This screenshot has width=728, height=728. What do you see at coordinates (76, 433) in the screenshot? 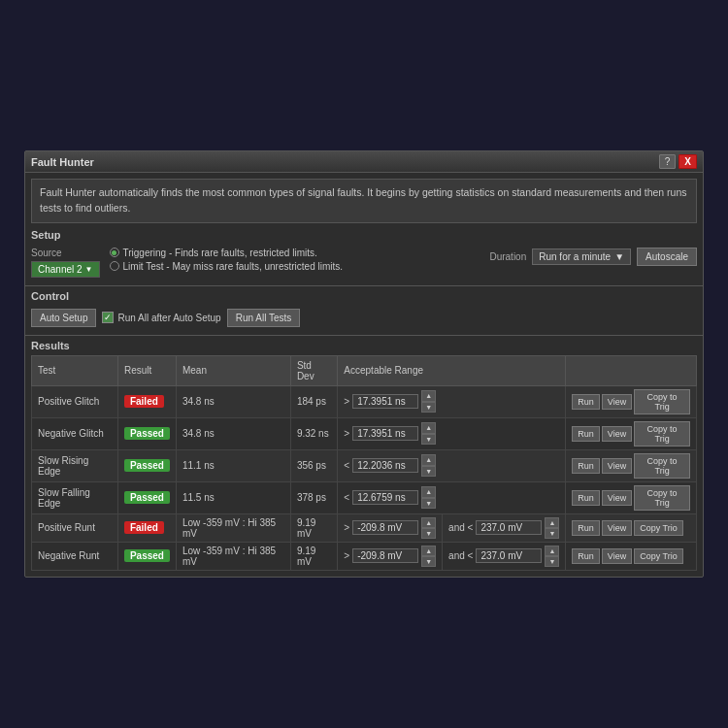
I see `cell-test-name: Negative Glitch` at bounding box center [76, 433].